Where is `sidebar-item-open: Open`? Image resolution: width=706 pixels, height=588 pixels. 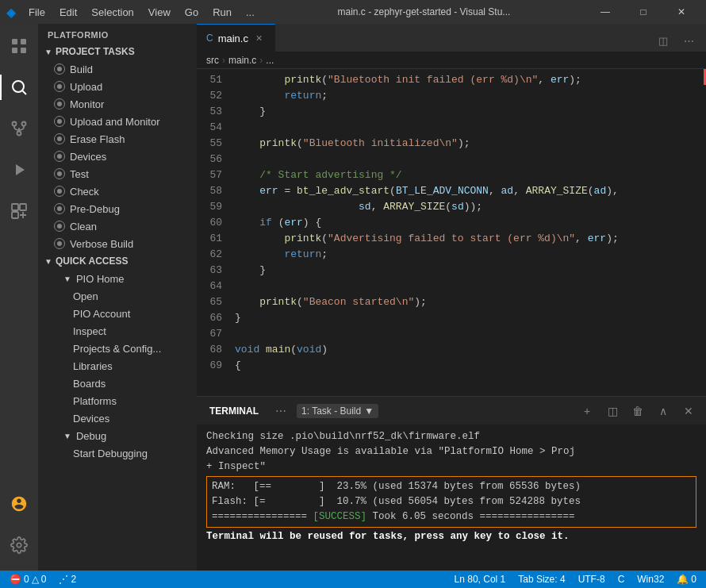
sidebar-item-open: Open is located at coordinates (117, 296).